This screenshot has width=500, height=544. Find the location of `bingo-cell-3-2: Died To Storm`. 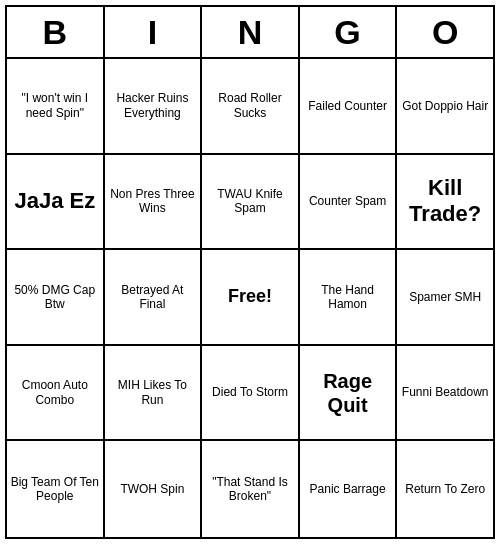

bingo-cell-3-2: Died To Storm is located at coordinates (251, 394).